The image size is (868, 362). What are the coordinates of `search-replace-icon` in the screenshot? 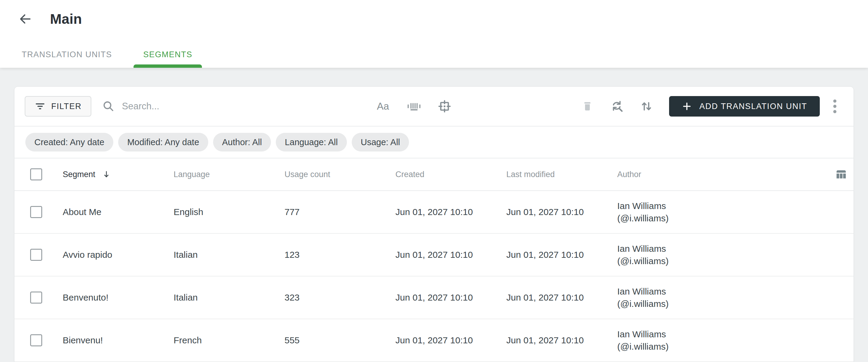 It's located at (617, 106).